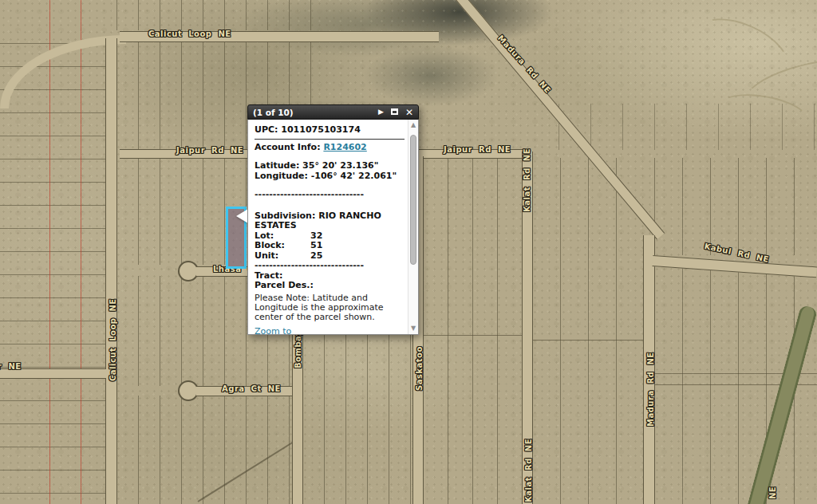 This screenshot has height=504, width=817. I want to click on maximize-icon, so click(394, 112).